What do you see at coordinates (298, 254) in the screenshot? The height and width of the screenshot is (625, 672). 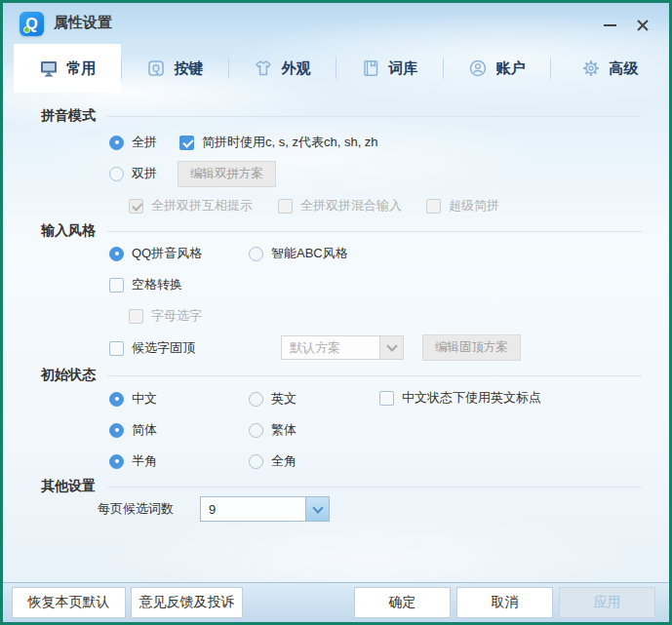 I see `abc-style-radio-group: 智能ABC风格` at bounding box center [298, 254].